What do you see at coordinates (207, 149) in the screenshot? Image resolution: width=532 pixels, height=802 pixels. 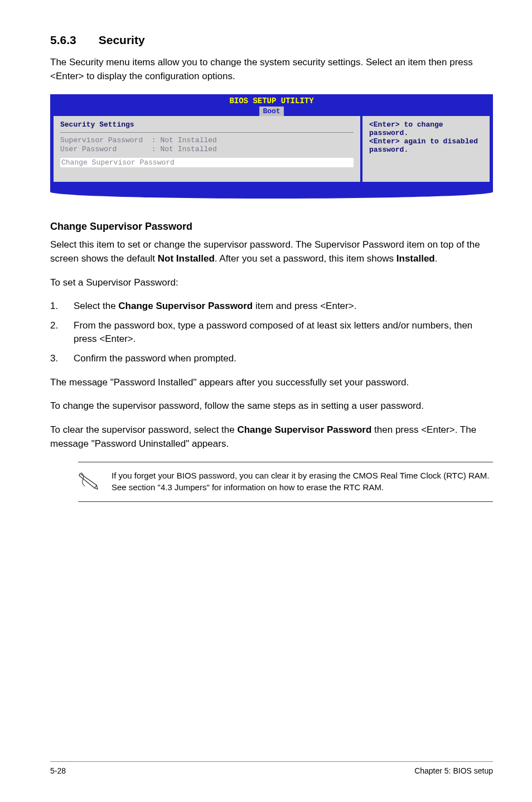 I see `bios-left-pane: Security Settings Supervisor Password : …` at bounding box center [207, 149].